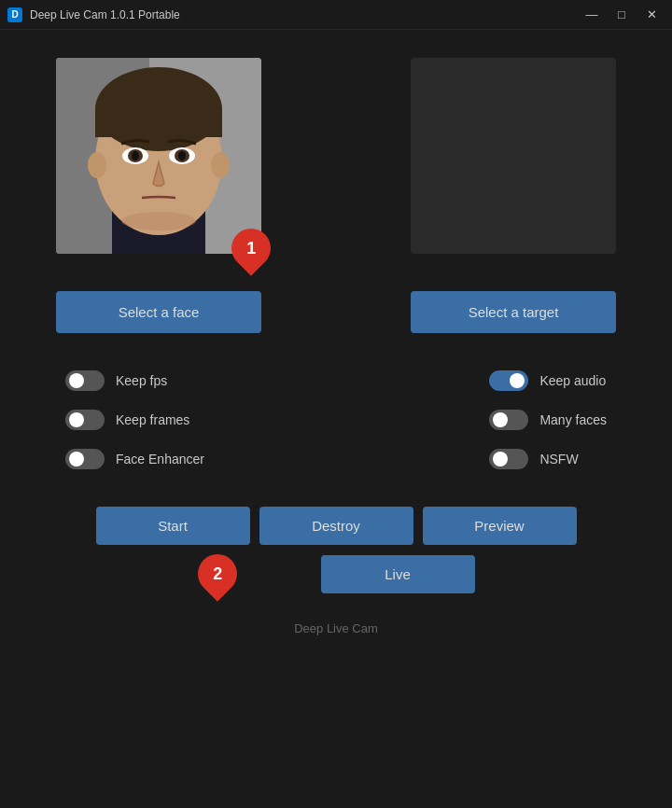  What do you see at coordinates (573, 420) in the screenshot?
I see `many-faces-label: Many faces` at bounding box center [573, 420].